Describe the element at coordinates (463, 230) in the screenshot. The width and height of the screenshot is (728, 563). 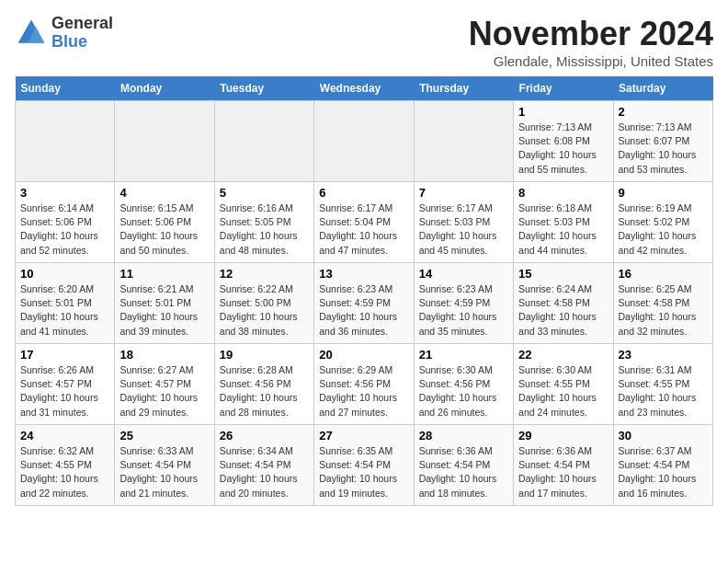
I see `day-info: Sunrise: 6:17 AM Sunset: 5:03 PM Dayligh…` at that location.